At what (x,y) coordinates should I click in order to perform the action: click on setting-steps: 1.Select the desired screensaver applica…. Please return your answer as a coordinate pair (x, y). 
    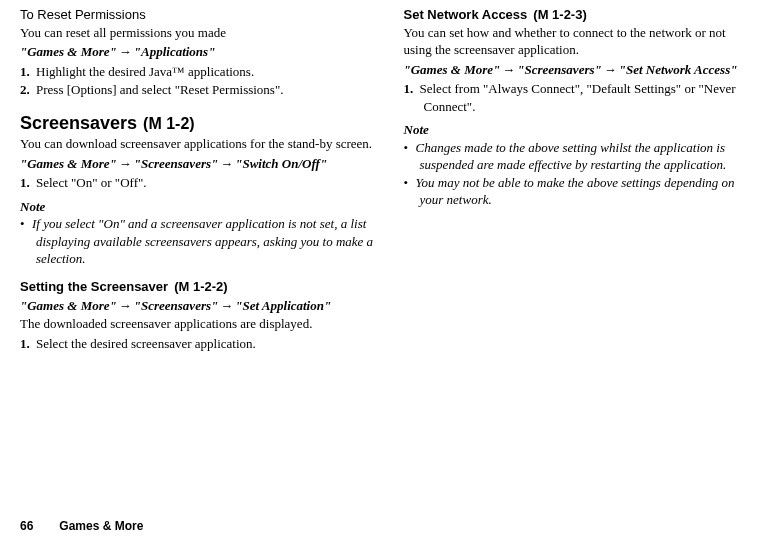
    Looking at the image, I should click on (197, 344).